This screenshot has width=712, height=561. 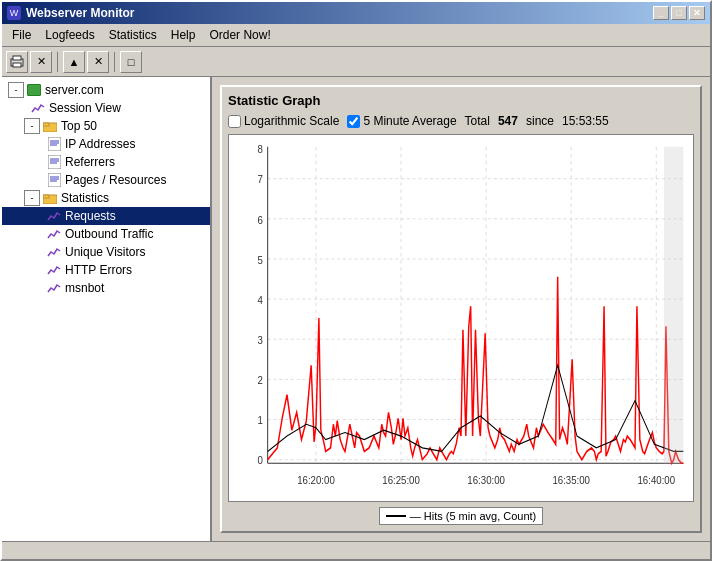 What do you see at coordinates (106, 144) in the screenshot?
I see `tree-ip-addresses: IP Addresses` at bounding box center [106, 144].